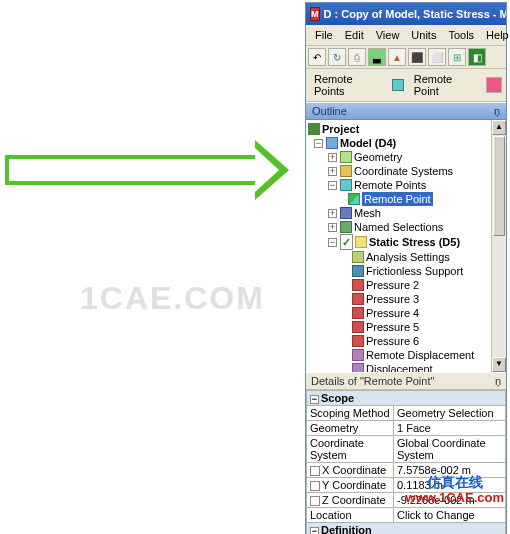 The image size is (510, 534). What do you see at coordinates (477, 57) in the screenshot?
I see `tool-9-icon: ◧` at bounding box center [477, 57].